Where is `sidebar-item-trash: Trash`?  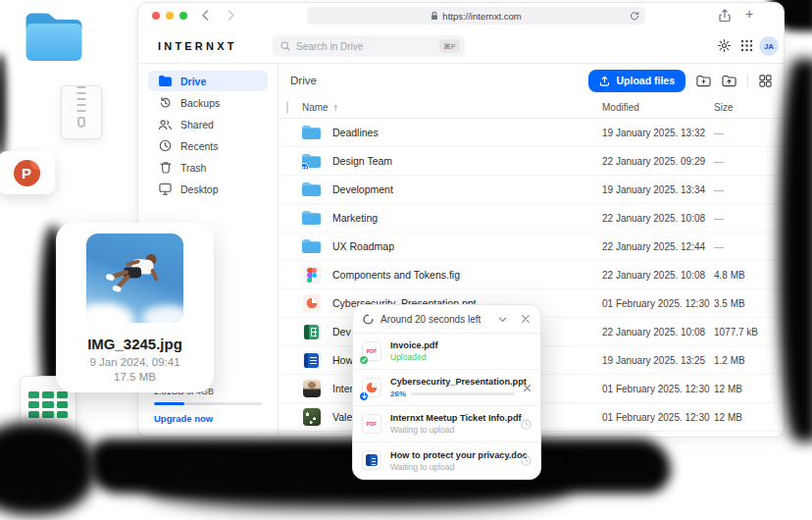
sidebar-item-trash: Trash is located at coordinates (208, 167).